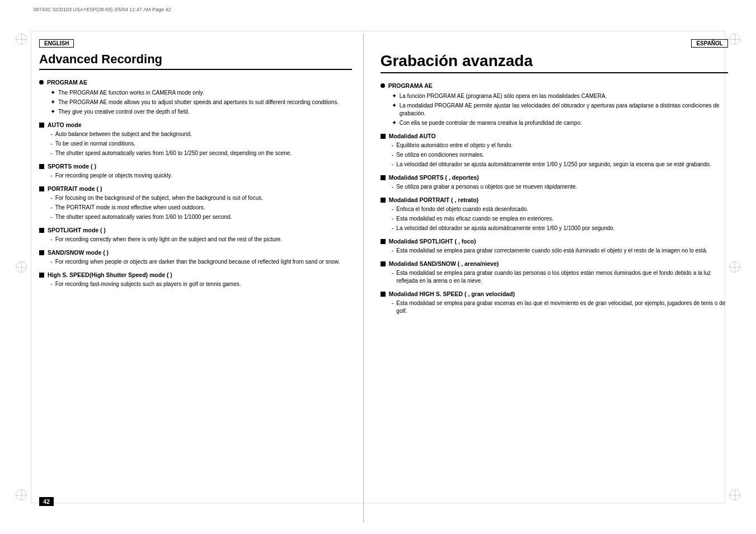  What do you see at coordinates (131, 93) in the screenshot?
I see `english-program-ae-text-1: The PROGRAM AE function works in CAMERA …` at bounding box center [131, 93].